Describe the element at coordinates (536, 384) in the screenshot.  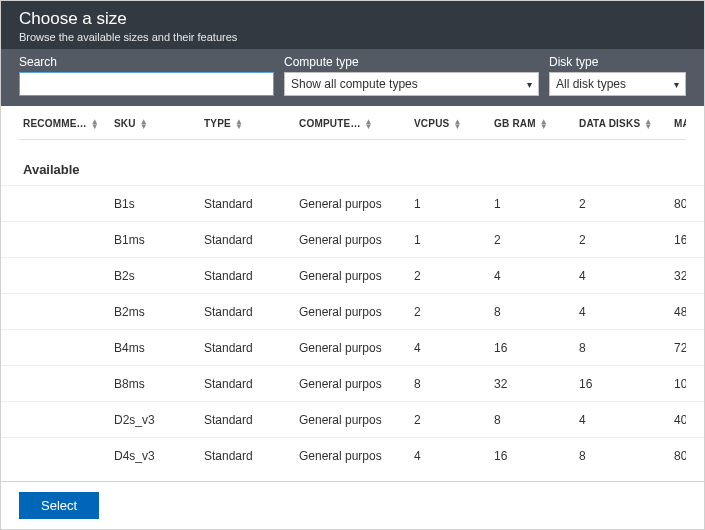
I see `cell-ram: 32` at that location.